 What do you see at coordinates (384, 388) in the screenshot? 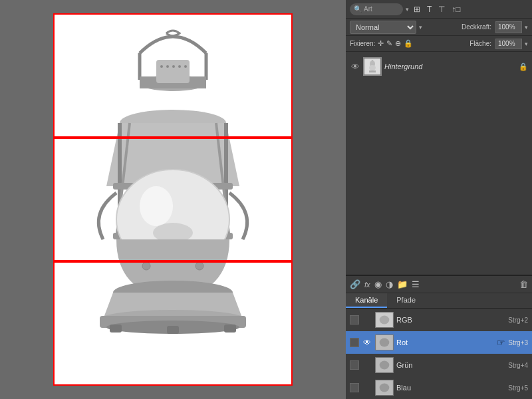
I see `channel-thumb-blau` at bounding box center [384, 388].